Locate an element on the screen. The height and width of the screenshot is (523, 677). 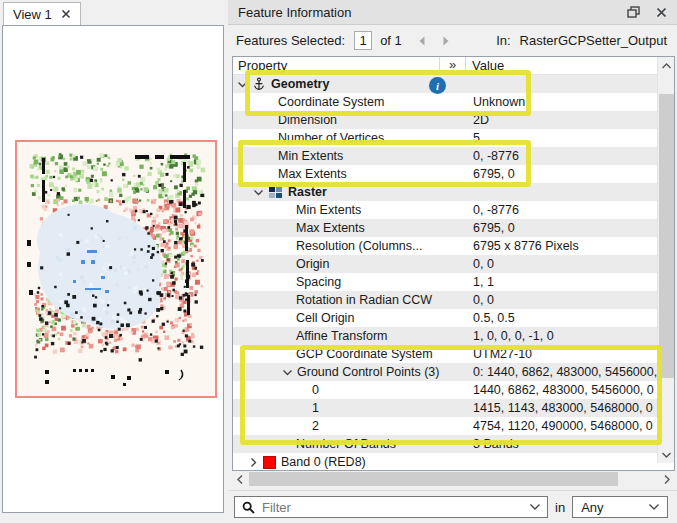
value-column-header: Value is located at coordinates (562, 66).